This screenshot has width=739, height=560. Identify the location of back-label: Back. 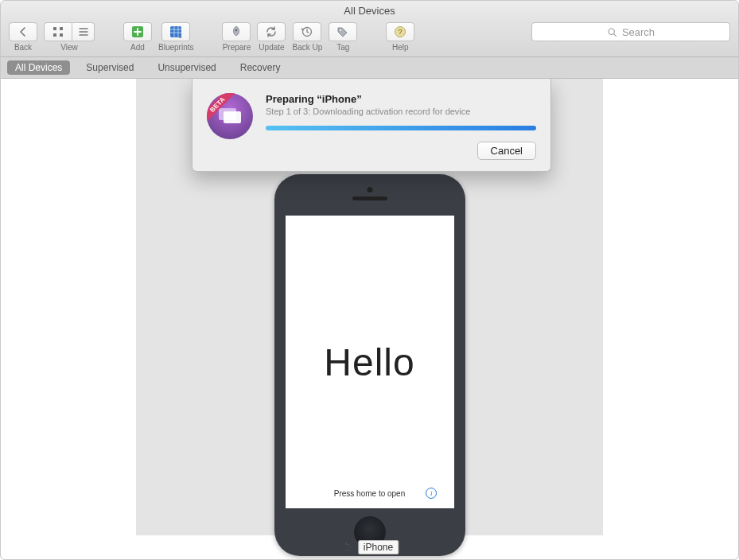
(23, 48).